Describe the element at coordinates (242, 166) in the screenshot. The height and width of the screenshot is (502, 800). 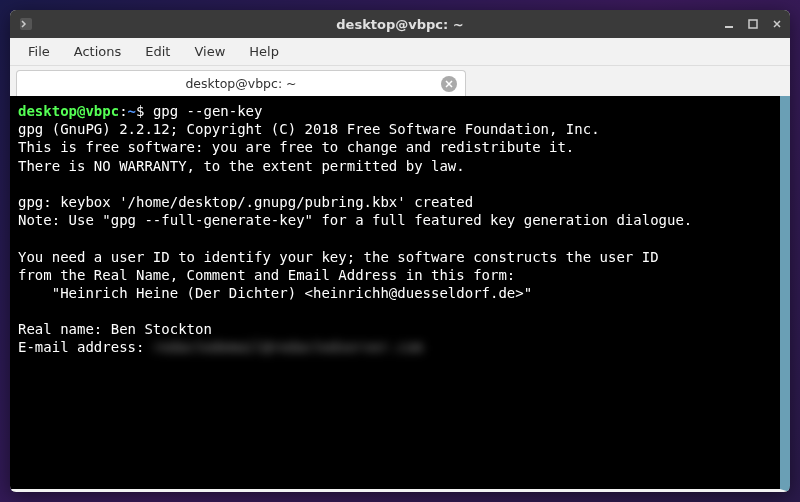
I see `output-line: There is NO WARRANTY, to the extent perm…` at that location.